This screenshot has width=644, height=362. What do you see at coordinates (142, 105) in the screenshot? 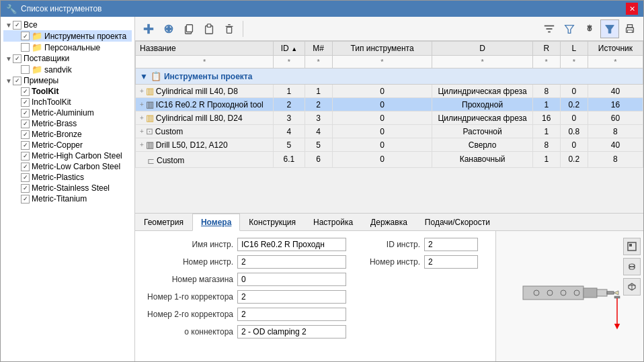
I see `row-expand-2: +` at bounding box center [142, 105].